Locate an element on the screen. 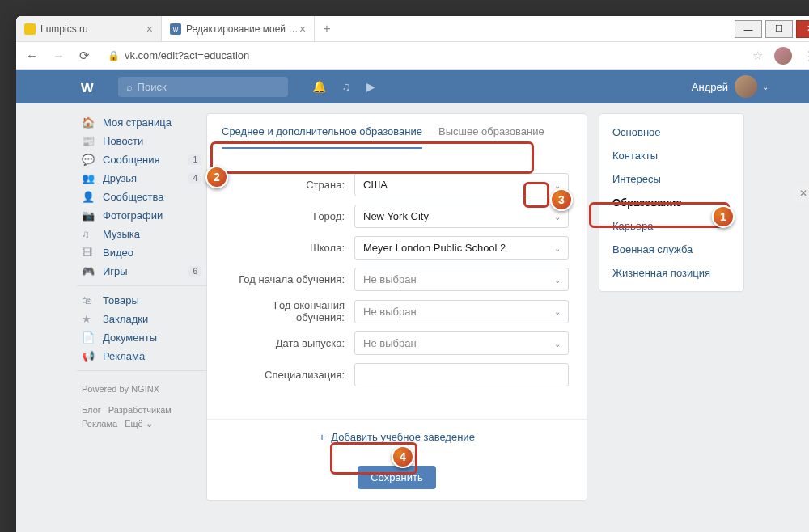  sidebar-item-label: Видео is located at coordinates (118, 252).